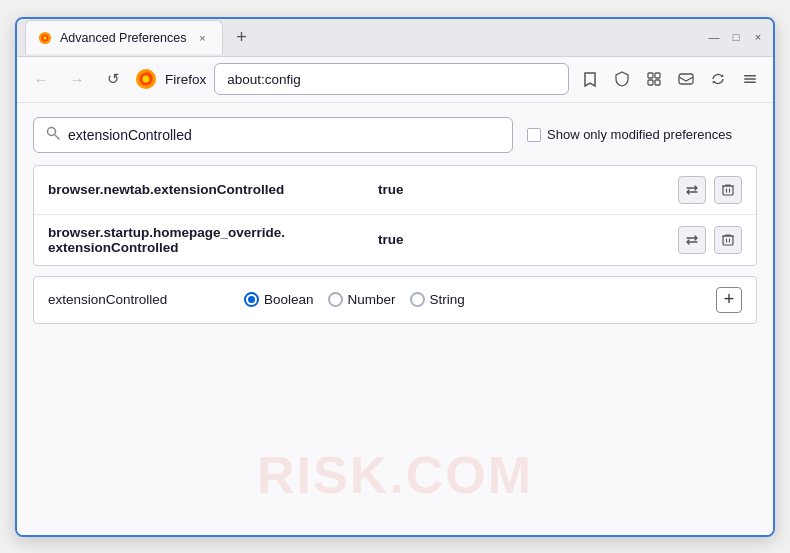  Describe the element at coordinates (686, 79) in the screenshot. I see `profile-icon` at that location.